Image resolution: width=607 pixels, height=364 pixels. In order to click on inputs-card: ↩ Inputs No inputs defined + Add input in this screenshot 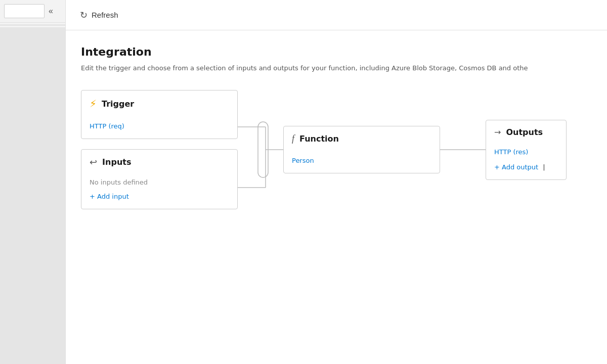, I will do `click(159, 179)`.